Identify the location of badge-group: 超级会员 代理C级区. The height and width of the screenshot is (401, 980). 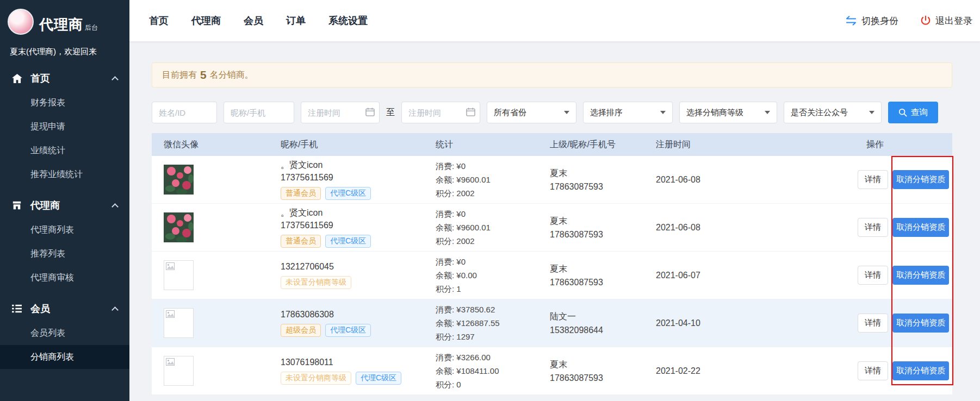
(352, 330).